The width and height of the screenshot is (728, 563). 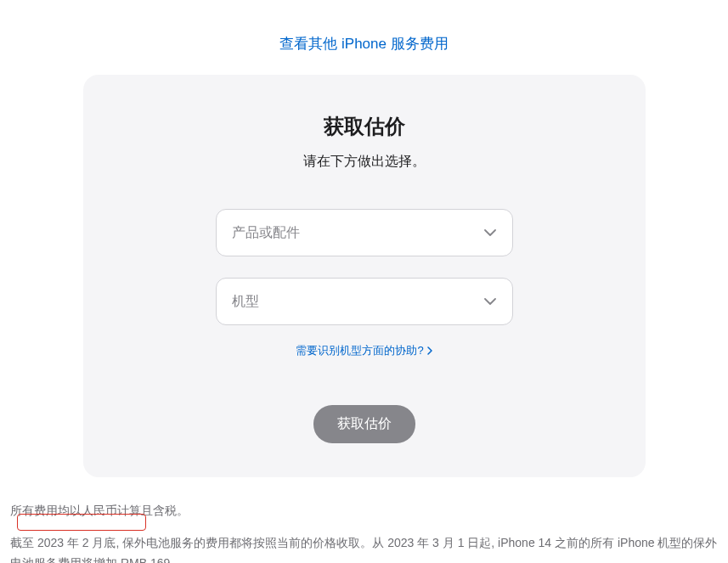 I want to click on get-estimate-button: 获取估价, so click(x=364, y=425).